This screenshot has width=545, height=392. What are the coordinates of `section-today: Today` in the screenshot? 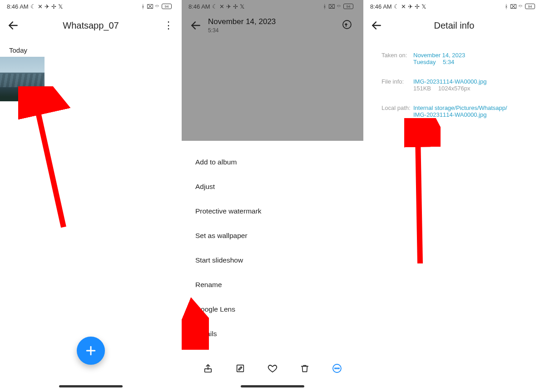 It's located at (91, 47).